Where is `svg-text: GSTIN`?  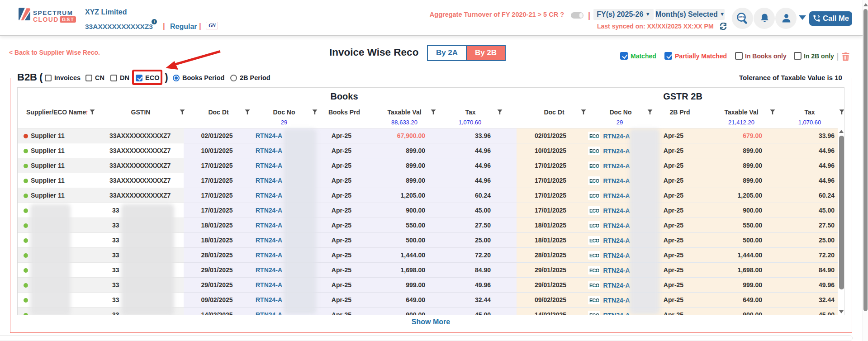 svg-text: GSTIN is located at coordinates (742, 17).